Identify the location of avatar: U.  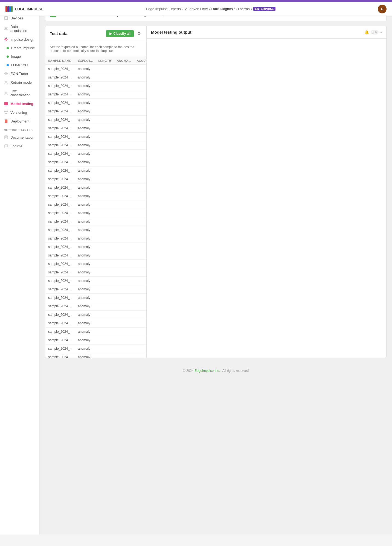
(382, 9).